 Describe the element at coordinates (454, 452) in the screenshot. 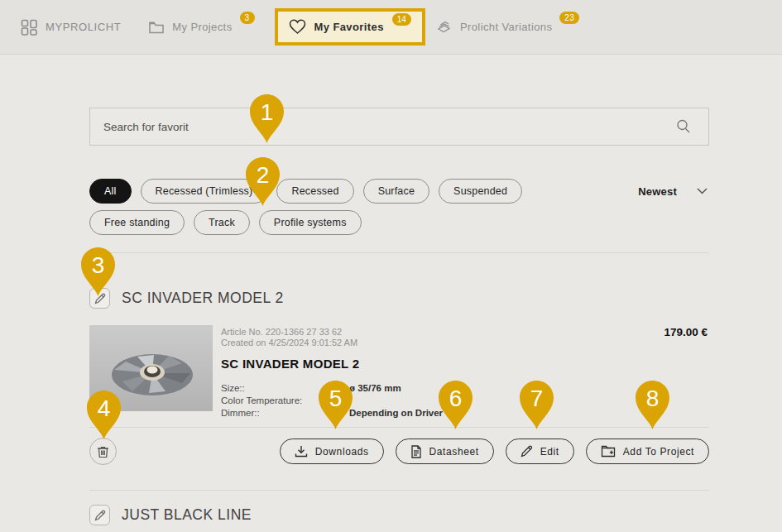

I see `button-label: Datasheet` at that location.